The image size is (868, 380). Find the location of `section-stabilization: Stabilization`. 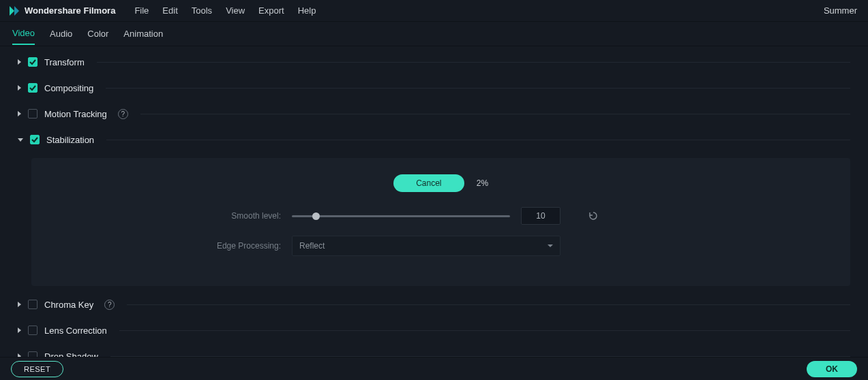

section-stabilization: Stabilization is located at coordinates (434, 140).